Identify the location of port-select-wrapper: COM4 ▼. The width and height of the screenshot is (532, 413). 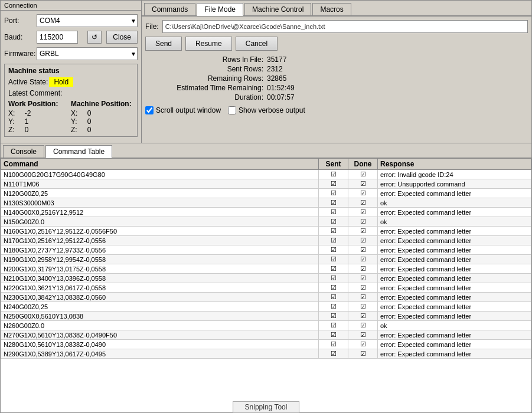
(87, 21).